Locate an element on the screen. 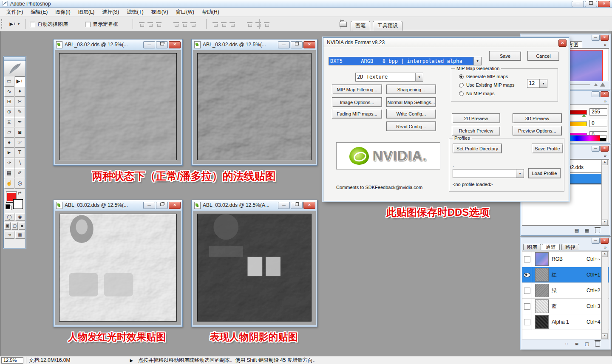  tool-healing-brush: ⊕ is located at coordinates (9, 112).